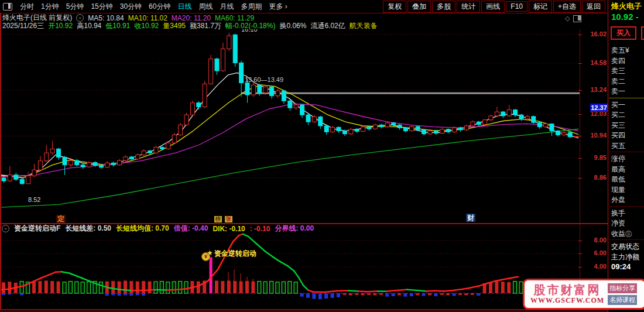  What do you see at coordinates (419, 7) in the screenshot?
I see `toolbar-button-1: 叠加` at bounding box center [419, 7].